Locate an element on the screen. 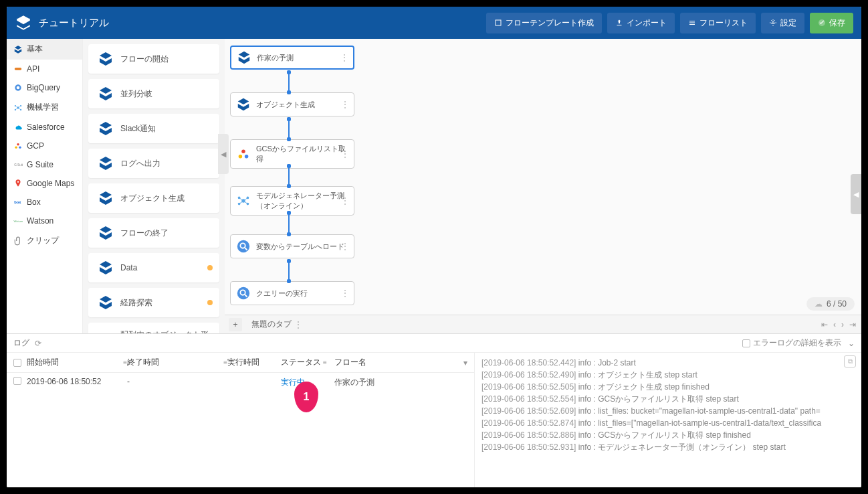 The height and width of the screenshot is (494, 868). sidebar-item-label: GCP is located at coordinates (35, 146).